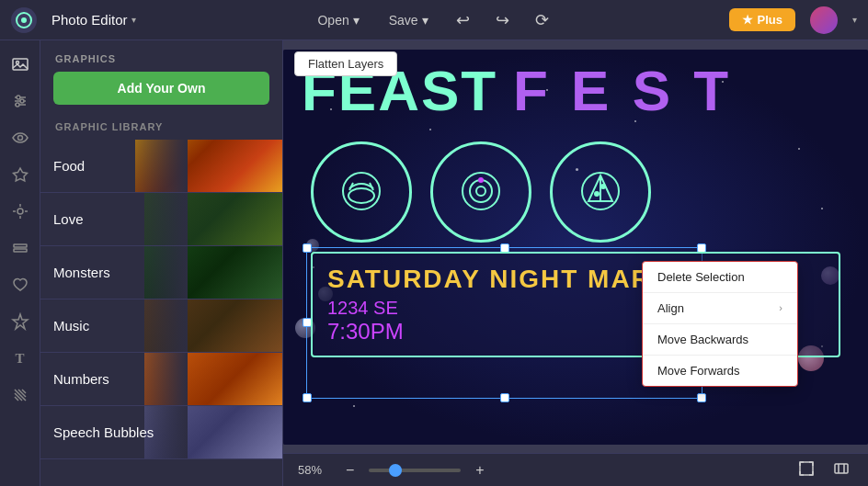  What do you see at coordinates (748, 20) in the screenshot?
I see `star-icon: ★` at bounding box center [748, 20].